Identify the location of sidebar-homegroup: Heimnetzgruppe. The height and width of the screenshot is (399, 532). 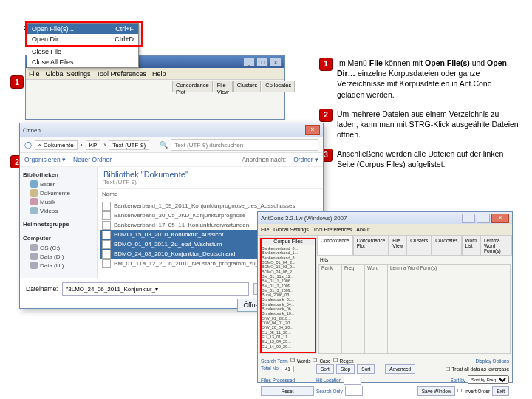
(58, 225).